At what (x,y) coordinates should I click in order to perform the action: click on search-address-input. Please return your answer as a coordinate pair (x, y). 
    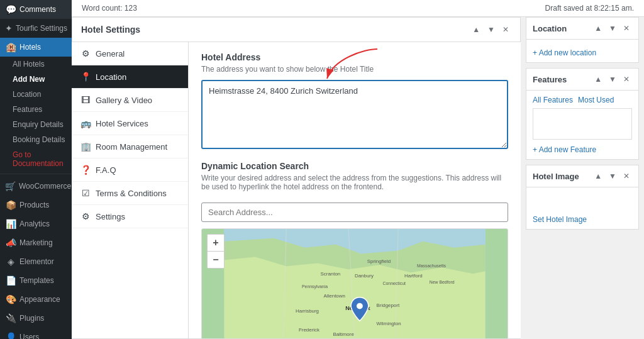
    Looking at the image, I should click on (355, 213).